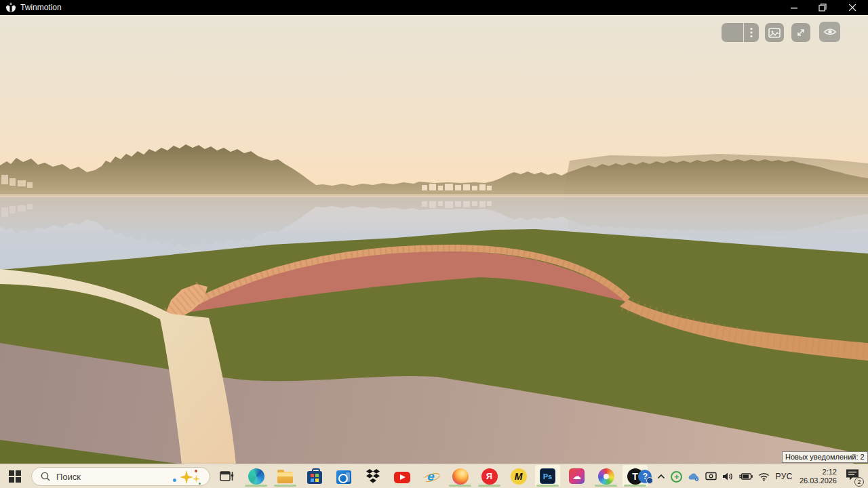  I want to click on close-button, so click(852, 7).